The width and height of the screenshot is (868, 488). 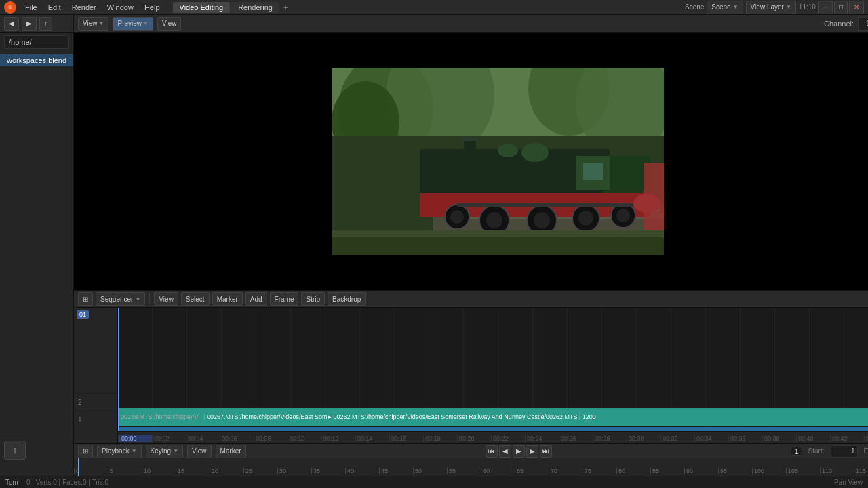 I want to click on t34: 00:34, so click(x=711, y=439).